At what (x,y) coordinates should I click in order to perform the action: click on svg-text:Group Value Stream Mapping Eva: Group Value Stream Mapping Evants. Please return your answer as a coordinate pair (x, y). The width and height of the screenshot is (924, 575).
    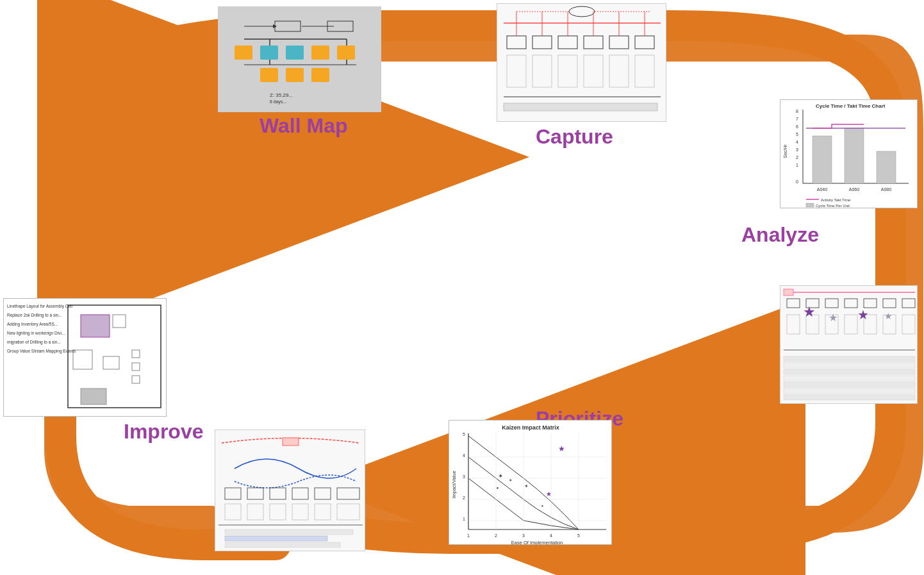
    Looking at the image, I should click on (42, 351).